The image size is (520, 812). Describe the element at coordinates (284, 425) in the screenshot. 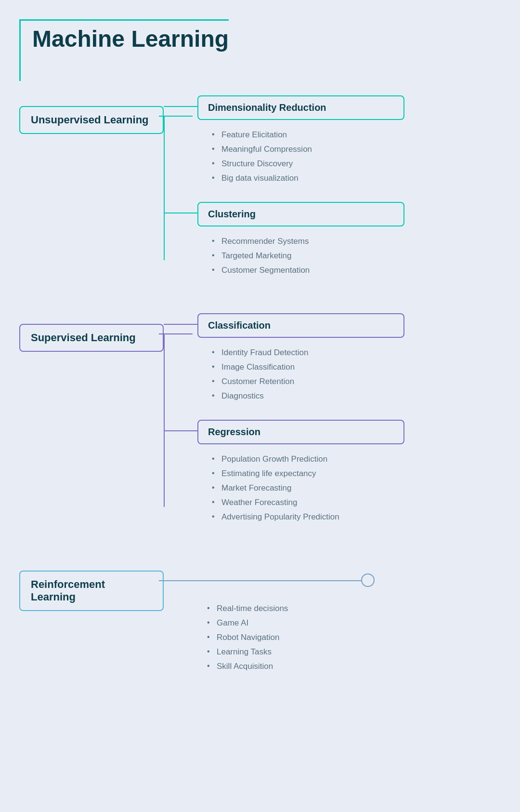

I see `sub-col-supervised: Classification Identity Fraud Detection …` at that location.